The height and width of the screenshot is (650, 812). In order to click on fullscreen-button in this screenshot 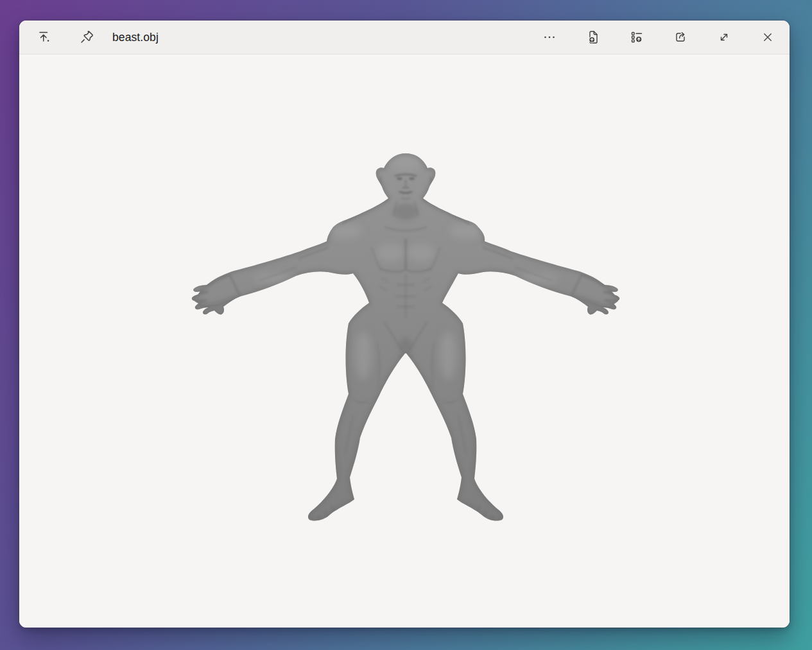, I will do `click(724, 37)`.